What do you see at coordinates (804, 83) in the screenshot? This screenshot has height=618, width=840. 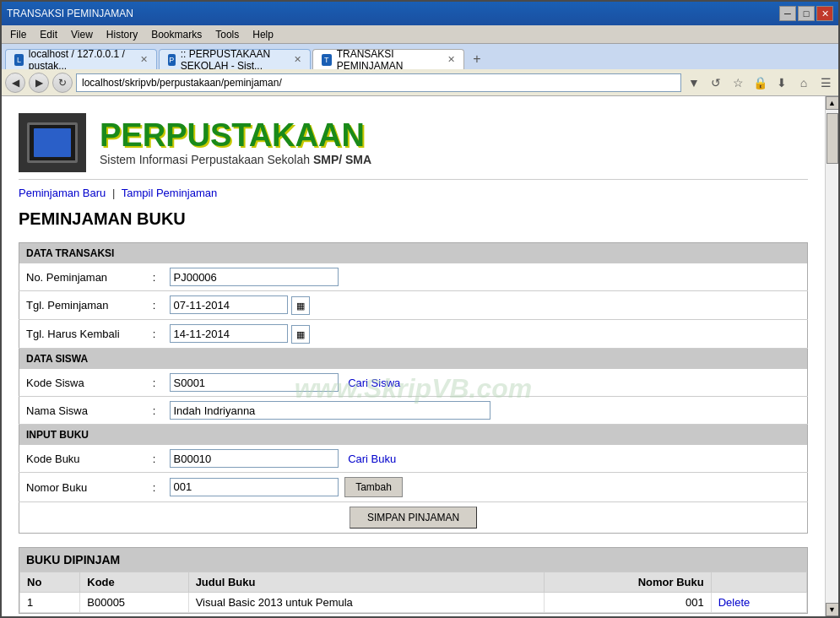 I see `home-icon: ⌂` at bounding box center [804, 83].